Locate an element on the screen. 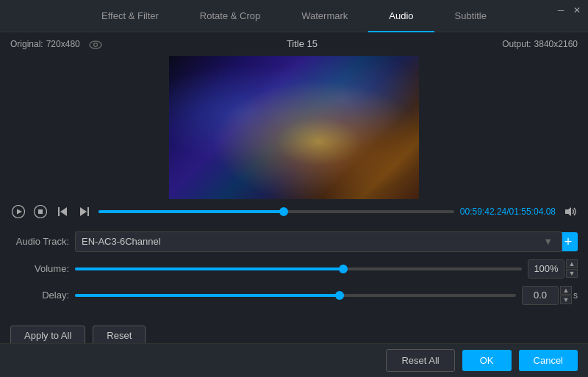 The width and height of the screenshot is (588, 377). close-button: ✕ is located at coordinates (577, 10).